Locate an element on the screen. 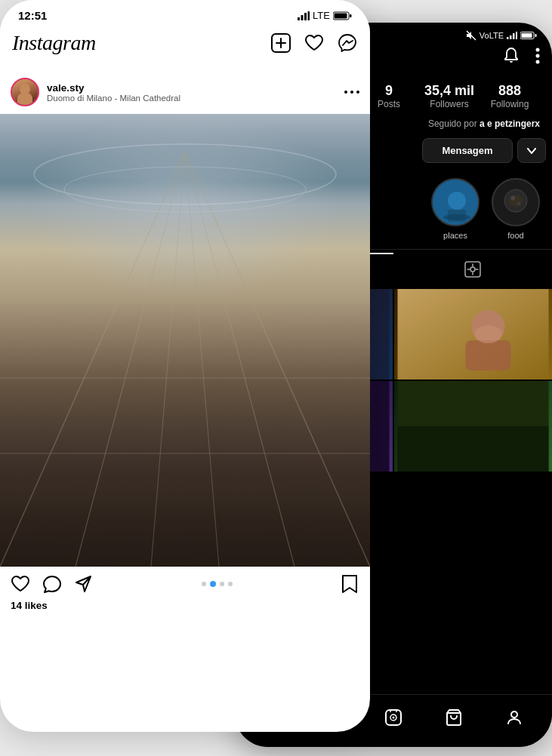  food-highlight-image is located at coordinates (516, 202).